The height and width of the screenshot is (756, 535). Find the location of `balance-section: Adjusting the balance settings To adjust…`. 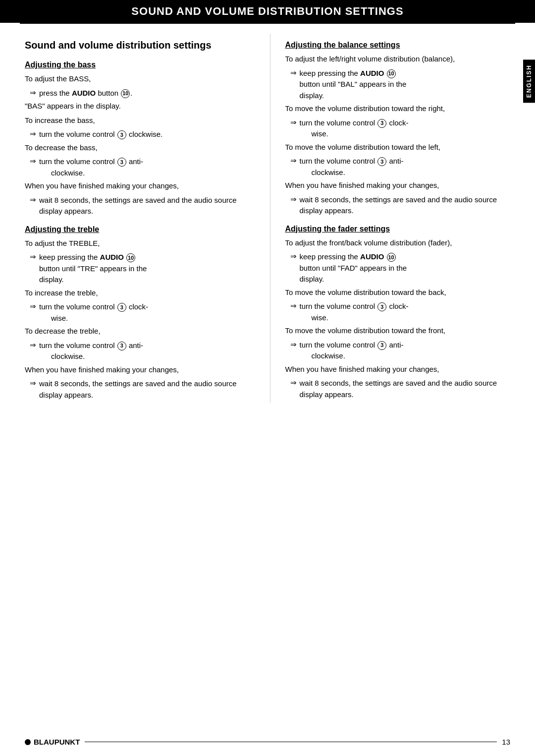

balance-section: Adjusting the balance settings To adjust… is located at coordinates (400, 129).